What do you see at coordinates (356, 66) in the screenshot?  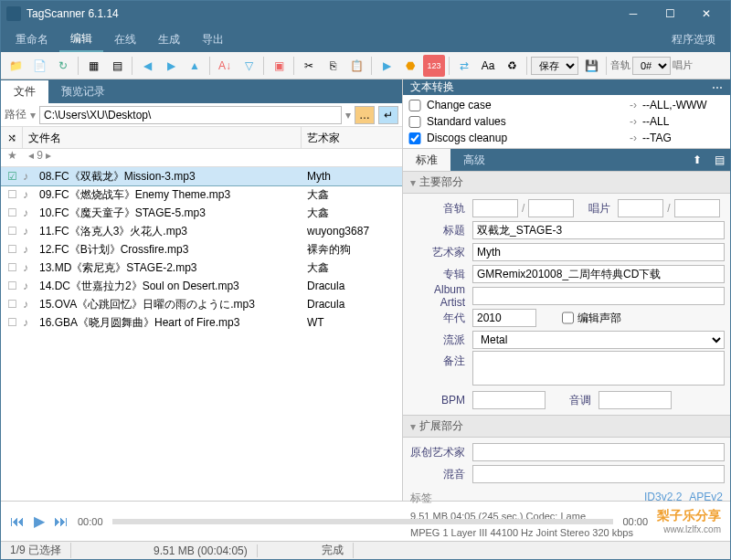 I see `paste-icon: 📋` at bounding box center [356, 66].